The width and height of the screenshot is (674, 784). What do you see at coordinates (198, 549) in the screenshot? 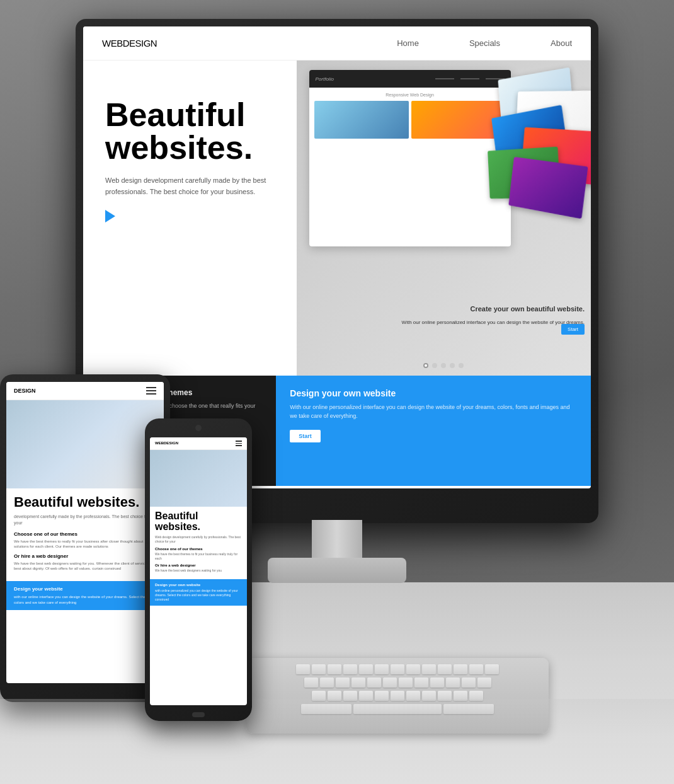
I see `phone-section1-title: Choose one of our themes` at bounding box center [198, 549].